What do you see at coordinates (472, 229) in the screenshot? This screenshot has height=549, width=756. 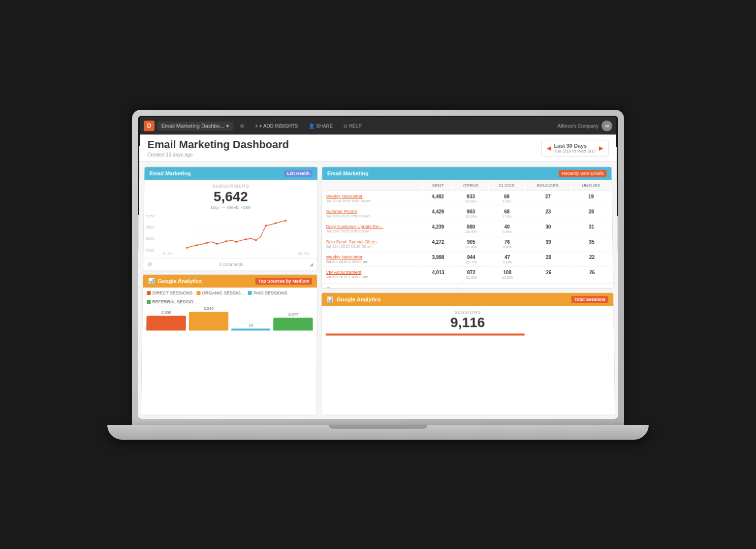 I see `opens-cell: 88020.9%` at bounding box center [472, 229].